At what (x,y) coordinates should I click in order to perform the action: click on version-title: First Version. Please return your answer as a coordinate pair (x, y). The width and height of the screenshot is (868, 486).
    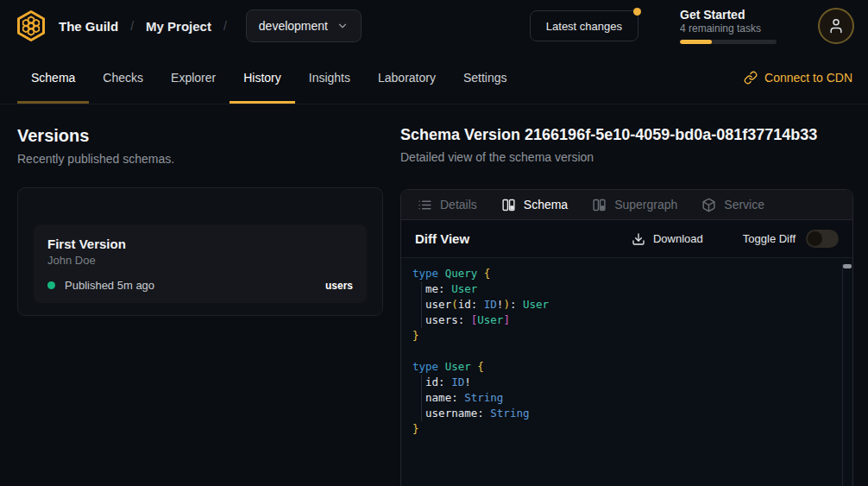
    Looking at the image, I should click on (200, 243).